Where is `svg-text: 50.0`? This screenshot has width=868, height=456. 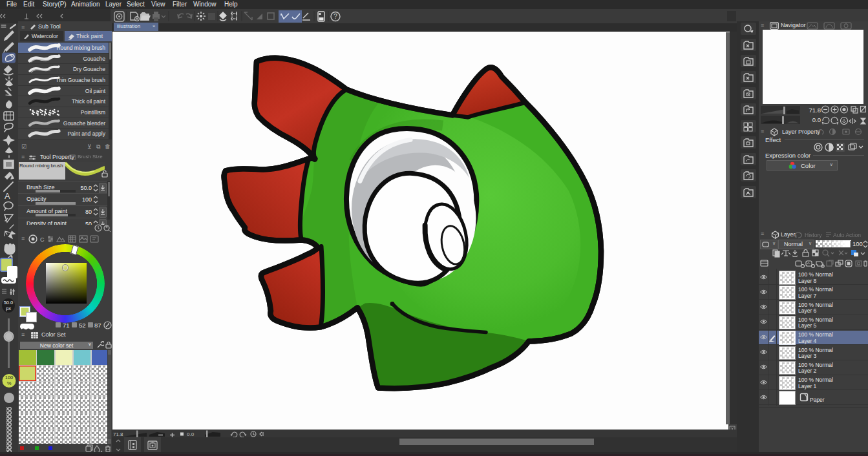
svg-text: 50.0 is located at coordinates (9, 302).